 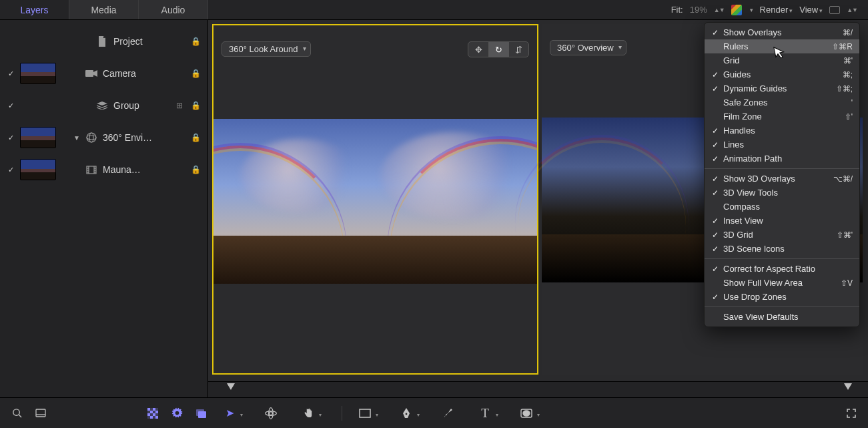 What do you see at coordinates (518, 49) in the screenshot?
I see `nav-dolly-icon: ⇵` at bounding box center [518, 49].